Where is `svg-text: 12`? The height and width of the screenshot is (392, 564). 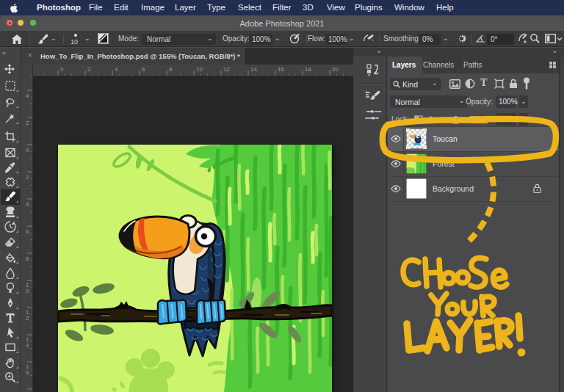
svg-text: 12 is located at coordinates (226, 69).